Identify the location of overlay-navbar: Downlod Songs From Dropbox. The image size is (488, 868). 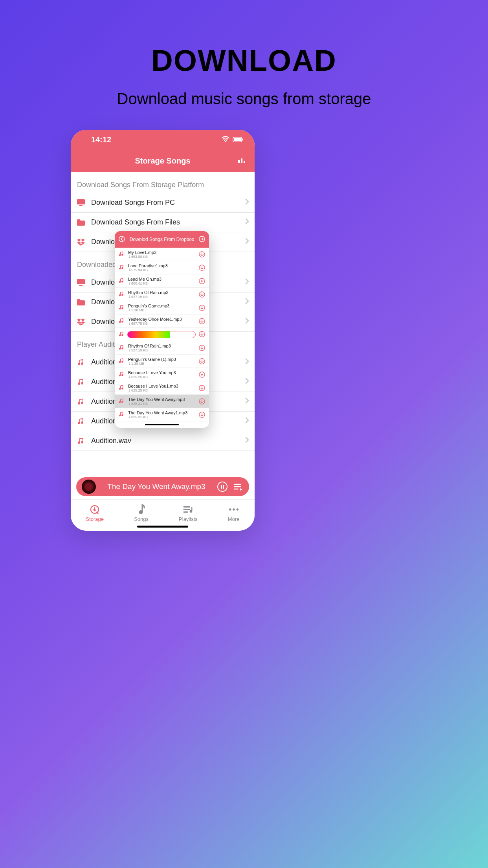
(162, 239).